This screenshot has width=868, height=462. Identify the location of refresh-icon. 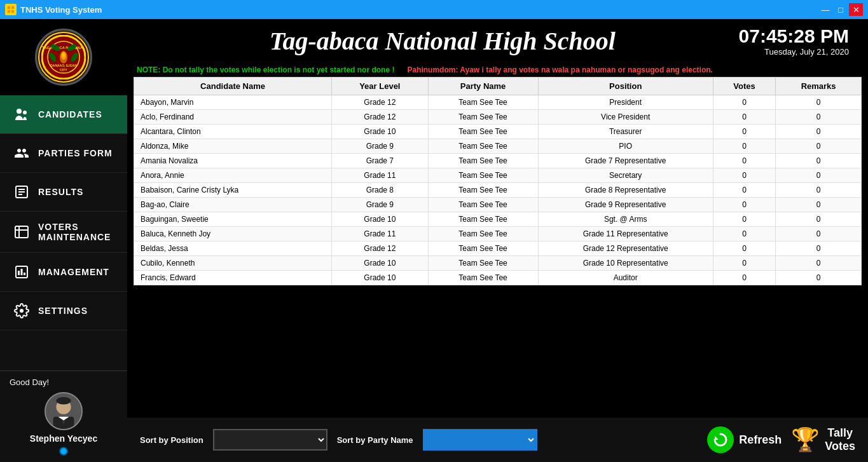
(720, 440).